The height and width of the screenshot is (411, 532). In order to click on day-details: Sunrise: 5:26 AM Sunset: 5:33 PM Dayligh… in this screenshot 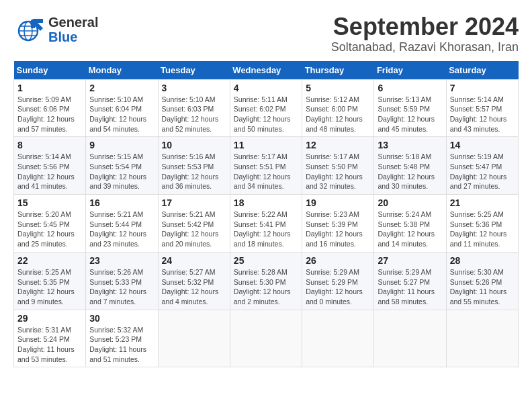, I will do `click(122, 287)`.